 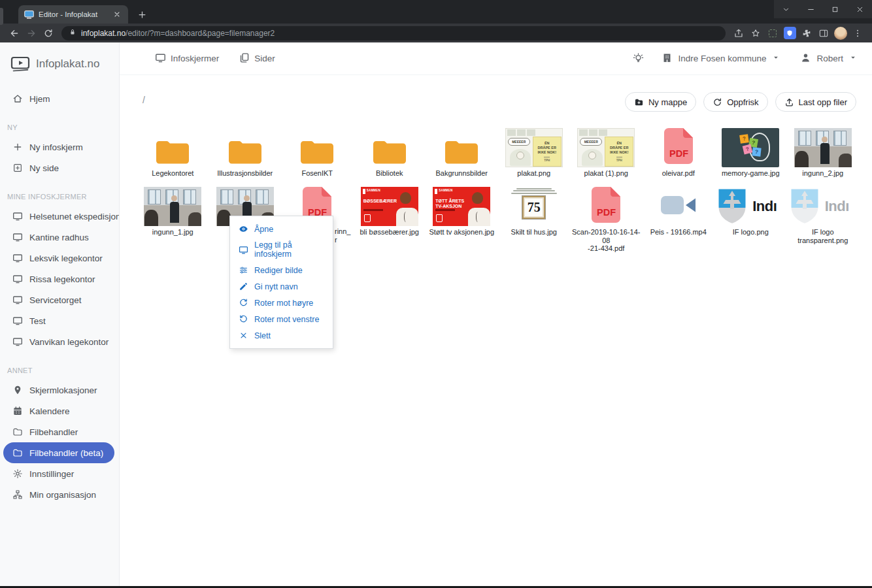 I want to click on tab-infoskjermer: Infoskjermer, so click(x=187, y=59).